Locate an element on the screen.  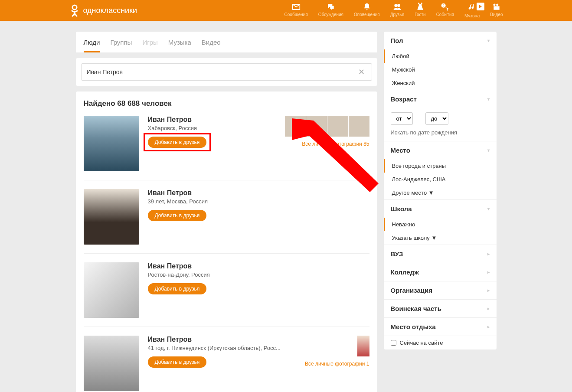
birthday-search-link: Искать по дате рождения is located at coordinates (440, 135).